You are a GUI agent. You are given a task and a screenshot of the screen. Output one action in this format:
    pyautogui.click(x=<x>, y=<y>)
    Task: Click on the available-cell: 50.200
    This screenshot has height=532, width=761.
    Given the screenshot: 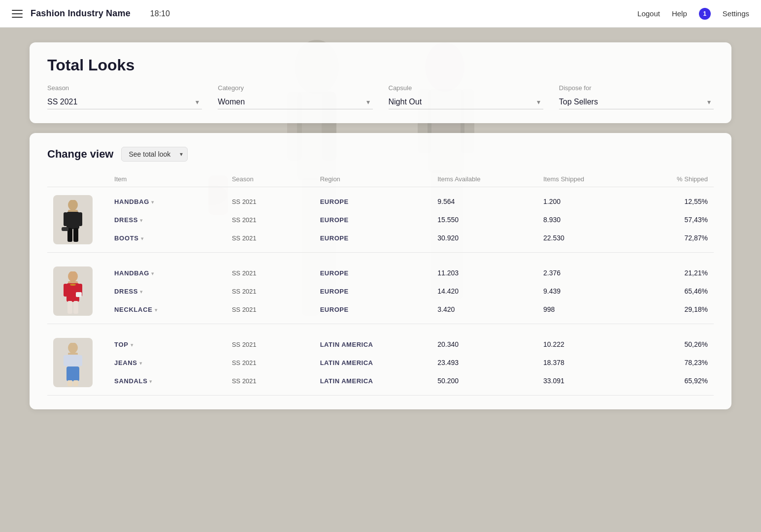 What is the action you would take?
    pyautogui.click(x=485, y=383)
    